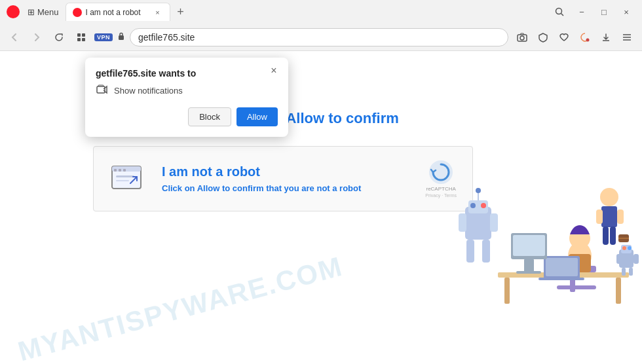  I want to click on popup-permission: Show notifications, so click(187, 90).